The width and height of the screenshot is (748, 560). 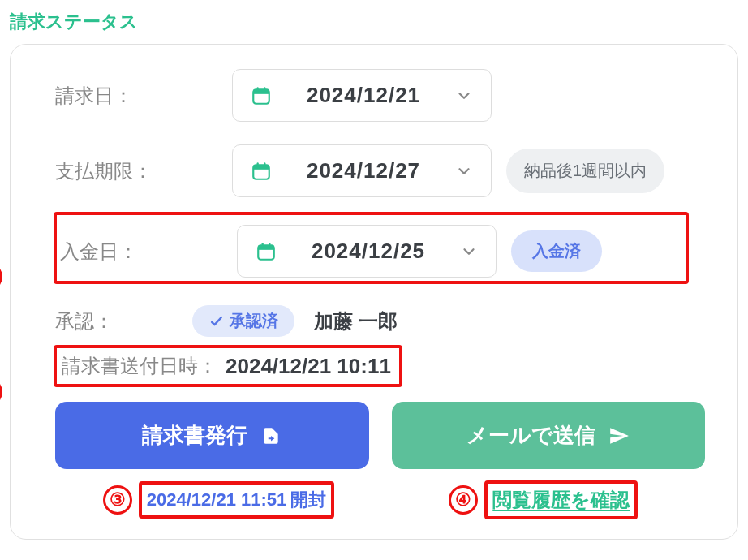 What do you see at coordinates (531, 435) in the screenshot?
I see `send-email-label: メールで送信` at bounding box center [531, 435].